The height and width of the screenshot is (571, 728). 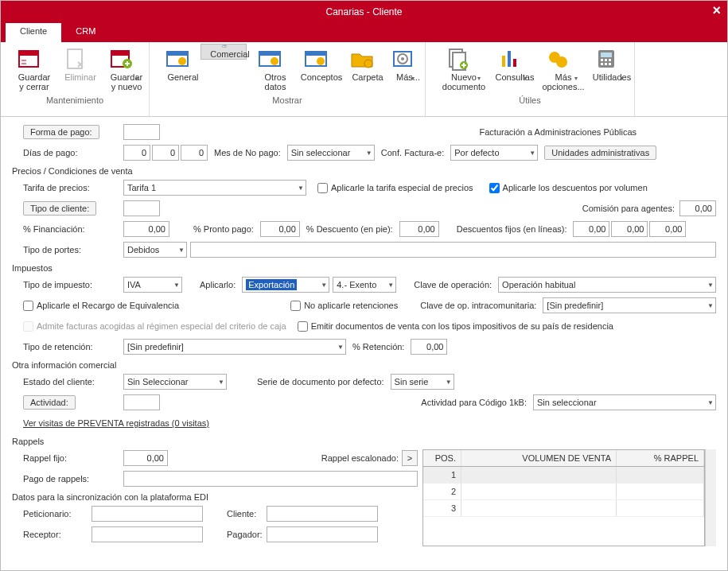 What do you see at coordinates (563, 509) in the screenshot?
I see `table-row: 3` at bounding box center [563, 509].